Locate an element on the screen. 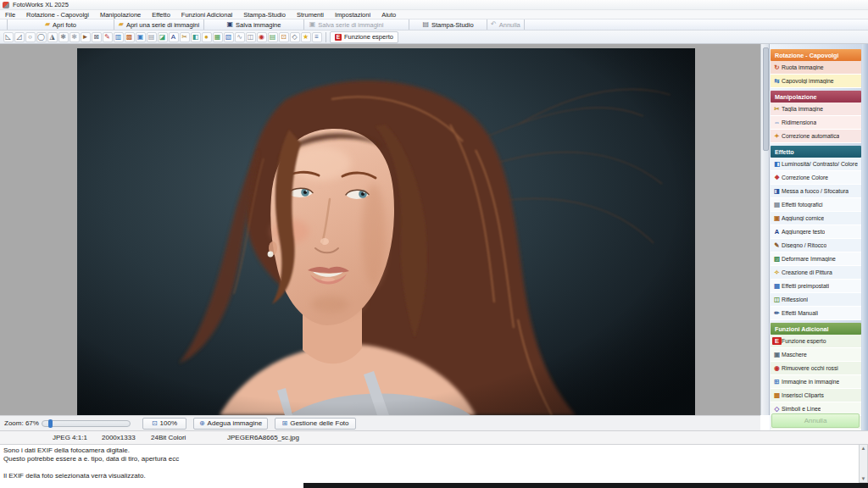  text-tool-icon: A is located at coordinates (174, 37).